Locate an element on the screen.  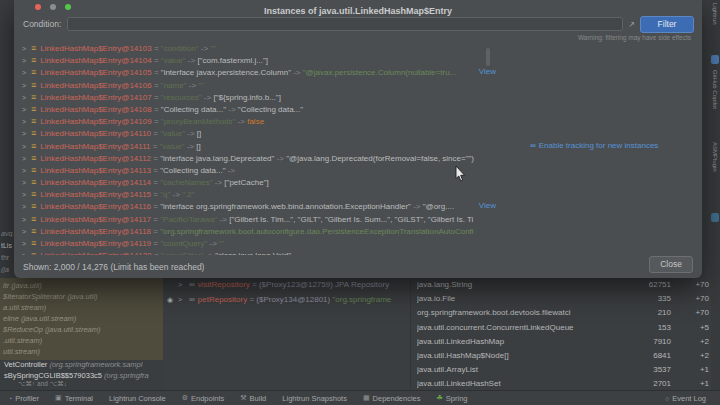
scrollbar-thumb is located at coordinates (488, 57).